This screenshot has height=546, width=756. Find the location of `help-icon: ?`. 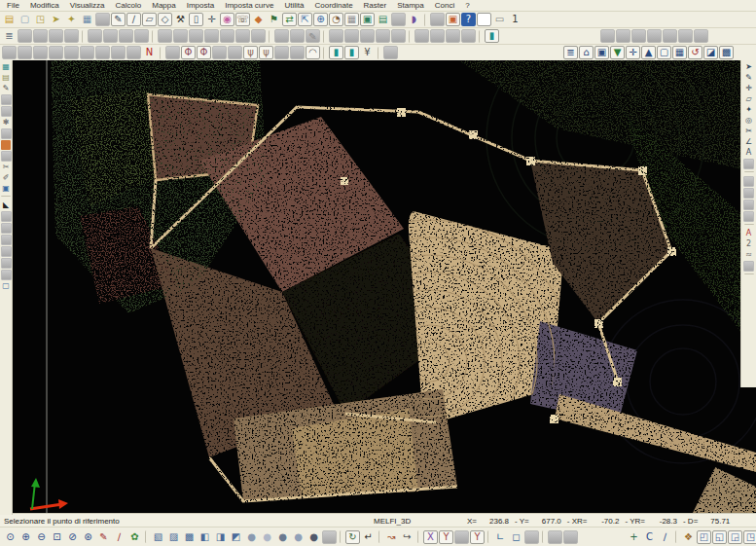

help-icon: ? is located at coordinates (469, 19).